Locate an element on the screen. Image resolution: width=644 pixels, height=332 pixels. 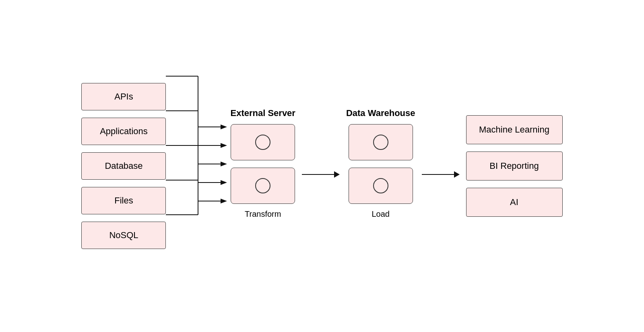
external-server-column: External Server Transform is located at coordinates (262, 164).